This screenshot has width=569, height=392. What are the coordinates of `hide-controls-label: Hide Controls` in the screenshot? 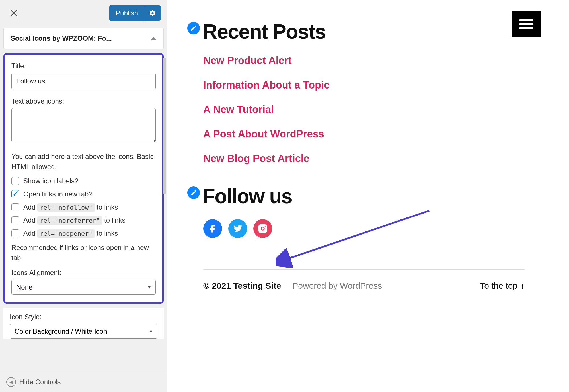 It's located at (40, 382).